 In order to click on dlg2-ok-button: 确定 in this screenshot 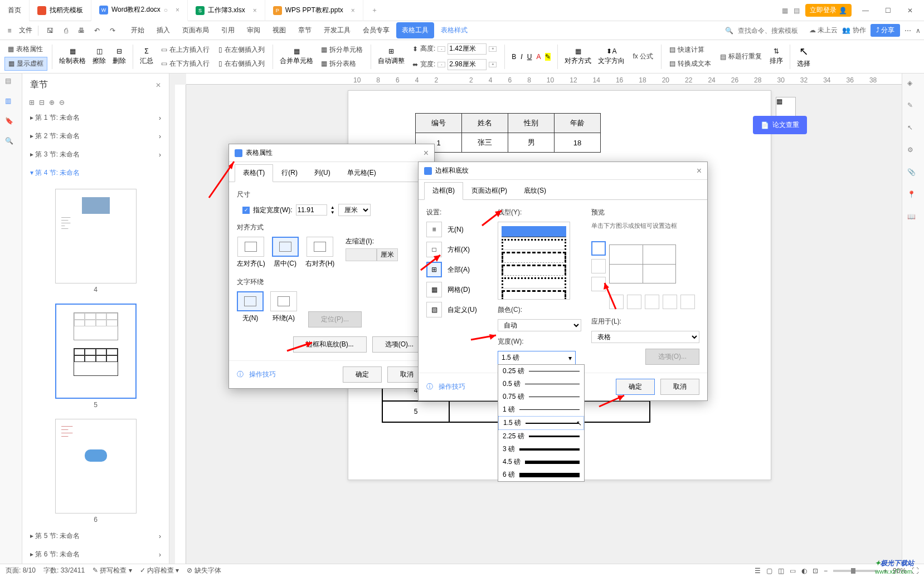, I will do `click(635, 387)`.